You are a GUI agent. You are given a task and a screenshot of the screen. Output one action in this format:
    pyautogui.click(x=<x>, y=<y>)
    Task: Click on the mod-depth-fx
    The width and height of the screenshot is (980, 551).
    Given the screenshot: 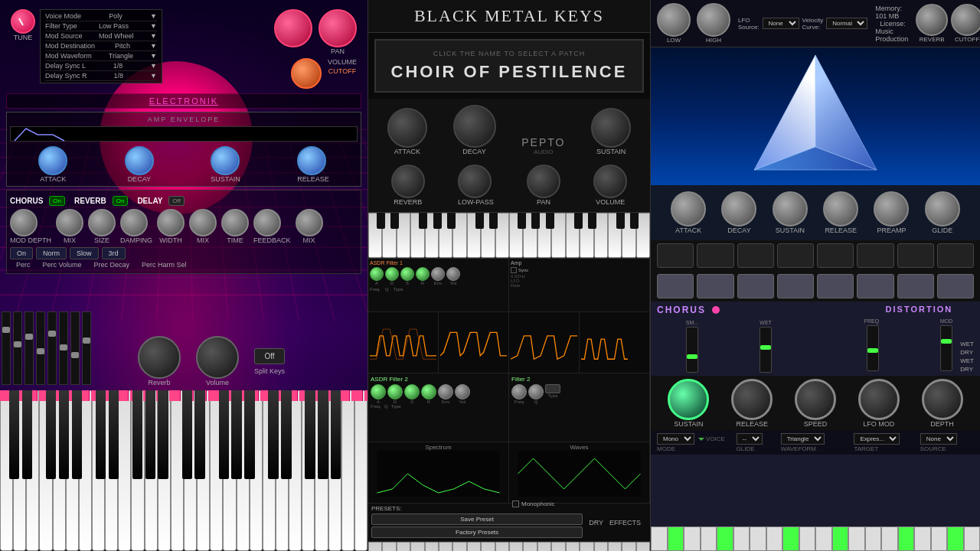 What is the action you would take?
    pyautogui.click(x=24, y=223)
    